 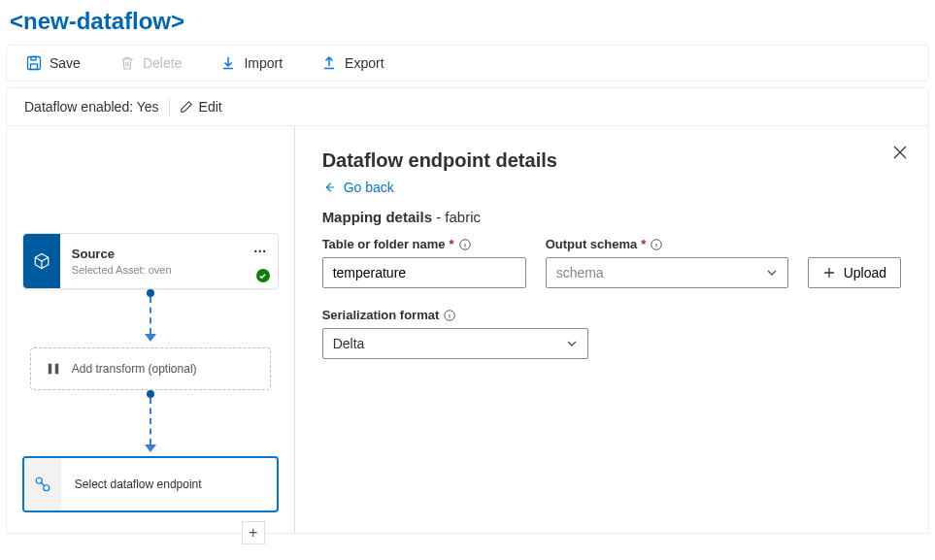 I want to click on arrow-left-icon, so click(x=329, y=187).